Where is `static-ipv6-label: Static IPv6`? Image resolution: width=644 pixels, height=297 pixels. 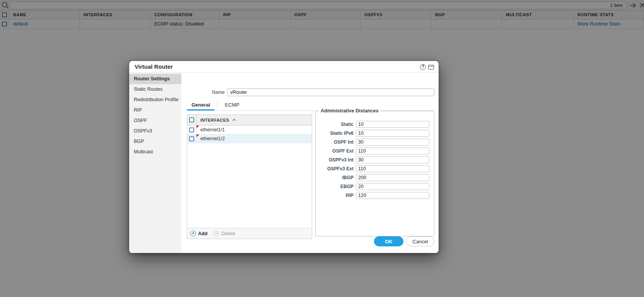
static-ipv6-label: Static IPv6 is located at coordinates (335, 133).